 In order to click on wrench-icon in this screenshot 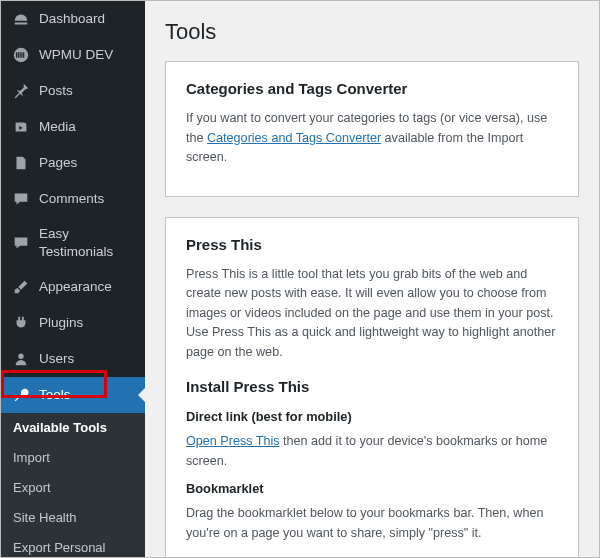, I will do `click(21, 395)`.